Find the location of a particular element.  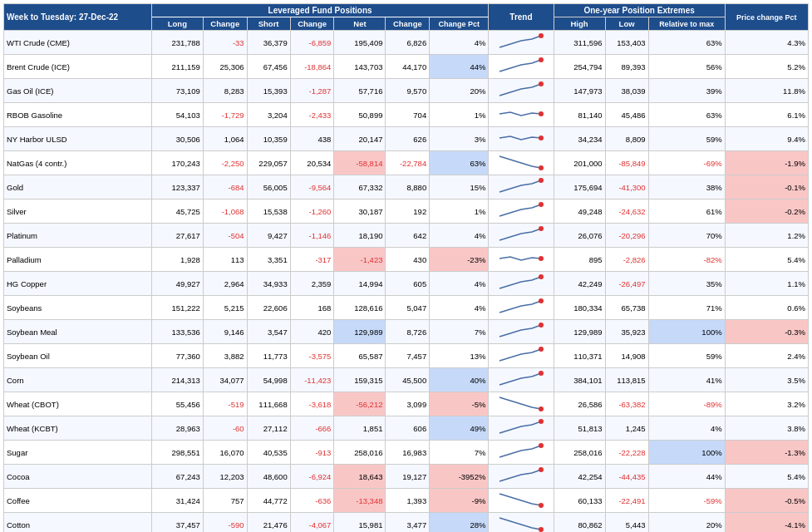

high-value: 129,989 is located at coordinates (579, 332).